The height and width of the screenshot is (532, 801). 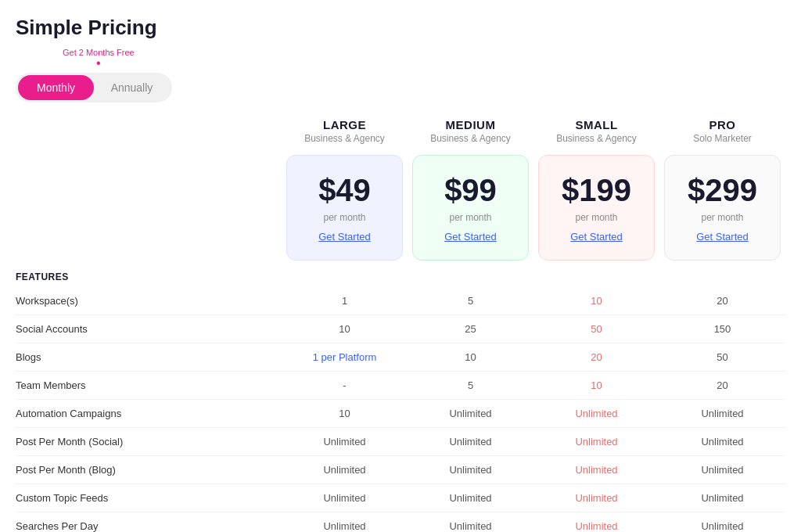 I want to click on plan-subtitle-pro: Solo Marketer, so click(x=723, y=138).